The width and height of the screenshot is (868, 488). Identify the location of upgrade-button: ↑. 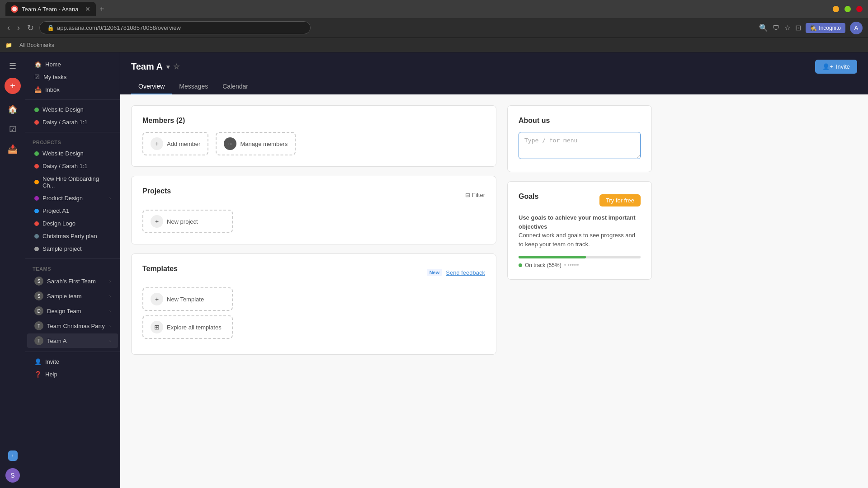
(13, 455).